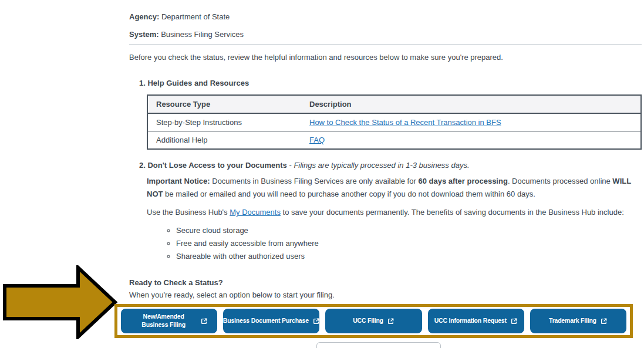 The image size is (644, 348). Describe the element at coordinates (476, 321) in the screenshot. I see `filing-button-ucc-information-request: UCC Information Request` at that location.